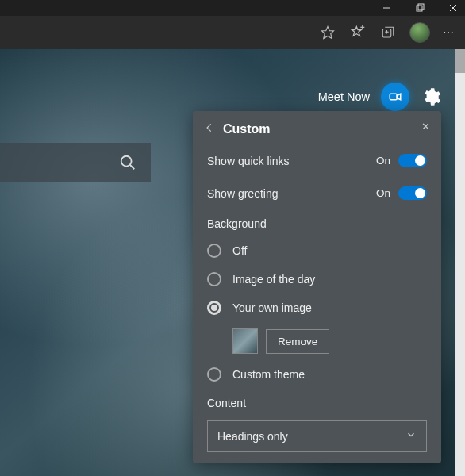 This screenshot has height=476, width=465. What do you see at coordinates (317, 308) in the screenshot?
I see `background-option-own-image: Your own image` at bounding box center [317, 308].